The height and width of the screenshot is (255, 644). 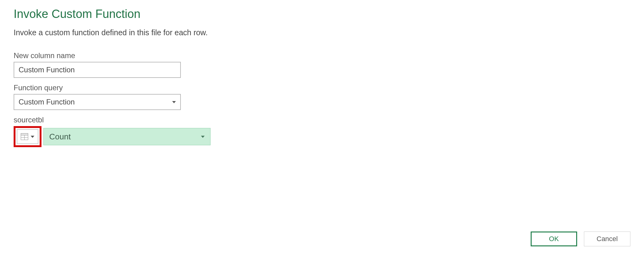 I want to click on function-query-select: Custom Function, so click(x=97, y=102).